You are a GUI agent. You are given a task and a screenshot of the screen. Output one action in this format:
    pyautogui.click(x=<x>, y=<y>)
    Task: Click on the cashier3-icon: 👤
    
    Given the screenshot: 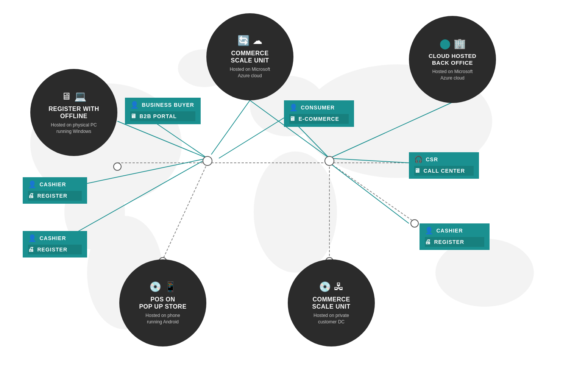 What is the action you would take?
    pyautogui.click(x=429, y=231)
    